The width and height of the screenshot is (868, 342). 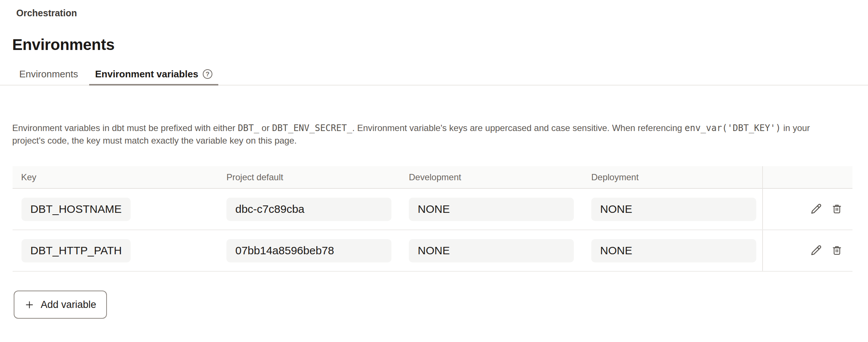 I want to click on table-header-row: Key Project default Development Deployme…, so click(x=433, y=178).